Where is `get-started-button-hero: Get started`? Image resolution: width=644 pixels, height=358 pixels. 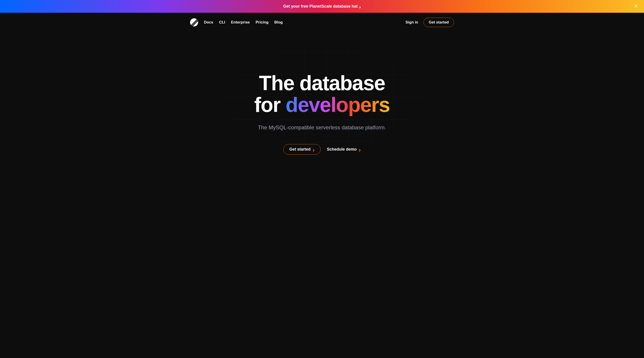 get-started-button-hero: Get started is located at coordinates (302, 149).